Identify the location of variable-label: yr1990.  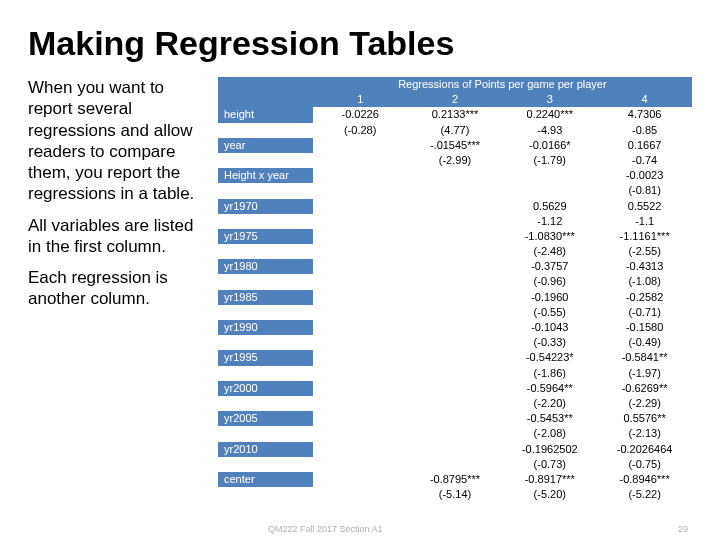
(266, 328).